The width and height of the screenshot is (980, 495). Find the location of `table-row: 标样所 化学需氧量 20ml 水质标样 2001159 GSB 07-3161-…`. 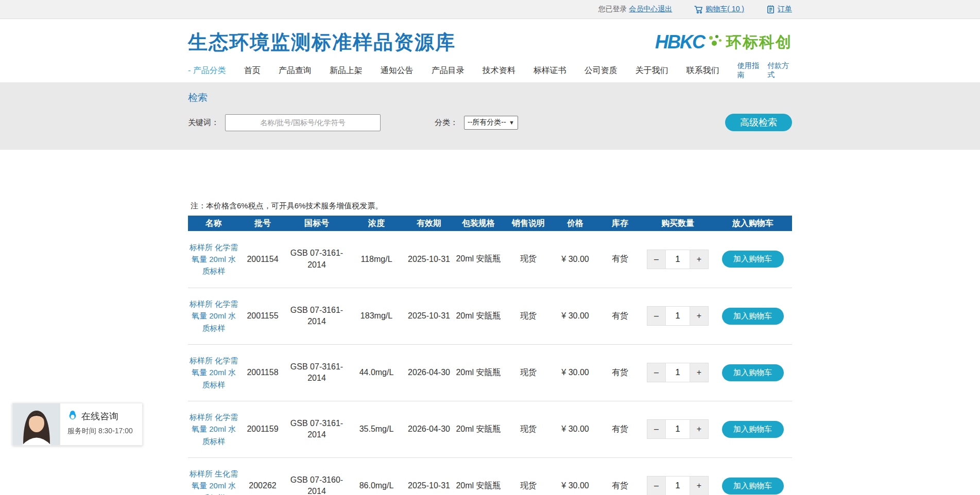

table-row: 标样所 化学需氧量 20ml 水质标样 2001159 GSB 07-3161-… is located at coordinates (490, 429).